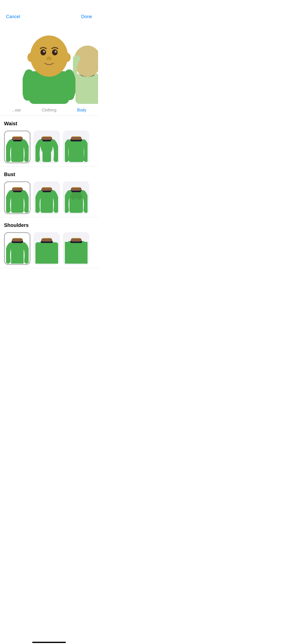  Describe the element at coordinates (13, 17) in the screenshot. I see `cancel-button: Cancel` at that location.